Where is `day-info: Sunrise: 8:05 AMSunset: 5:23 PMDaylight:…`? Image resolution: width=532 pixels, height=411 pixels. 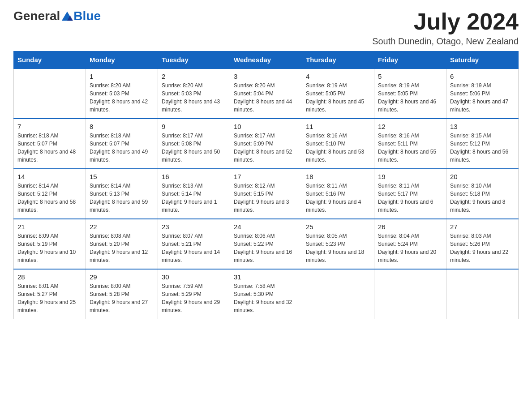 day-info: Sunrise: 8:05 AMSunset: 5:23 PMDaylight:… is located at coordinates (338, 248).